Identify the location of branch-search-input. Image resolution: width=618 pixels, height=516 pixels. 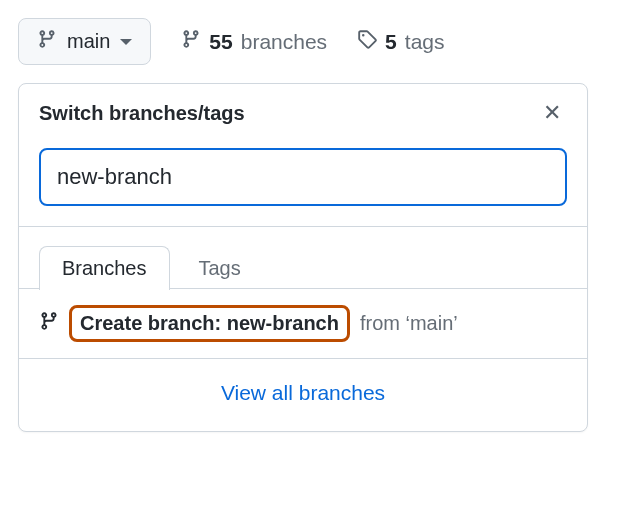
(303, 177).